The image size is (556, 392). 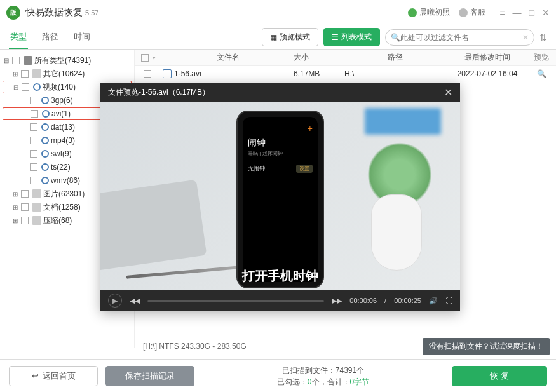 I want to click on fullscreen-icon: ⛶, so click(x=449, y=301).